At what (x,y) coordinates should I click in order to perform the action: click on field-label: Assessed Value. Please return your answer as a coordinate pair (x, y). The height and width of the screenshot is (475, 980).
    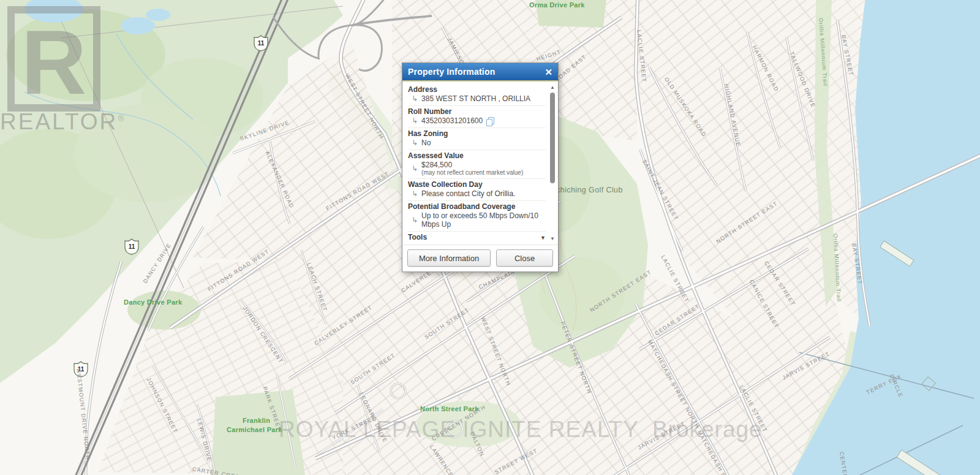
    Looking at the image, I should click on (477, 156).